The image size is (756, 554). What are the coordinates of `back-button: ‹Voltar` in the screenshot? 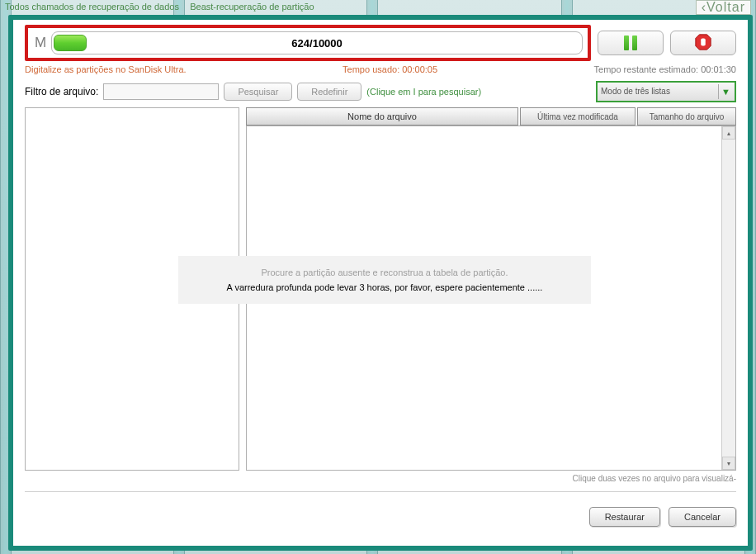 It's located at (723, 7).